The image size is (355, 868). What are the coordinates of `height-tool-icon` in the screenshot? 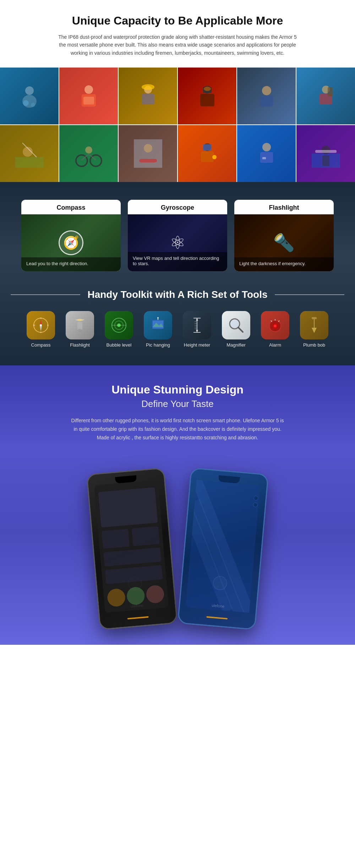 It's located at (197, 325).